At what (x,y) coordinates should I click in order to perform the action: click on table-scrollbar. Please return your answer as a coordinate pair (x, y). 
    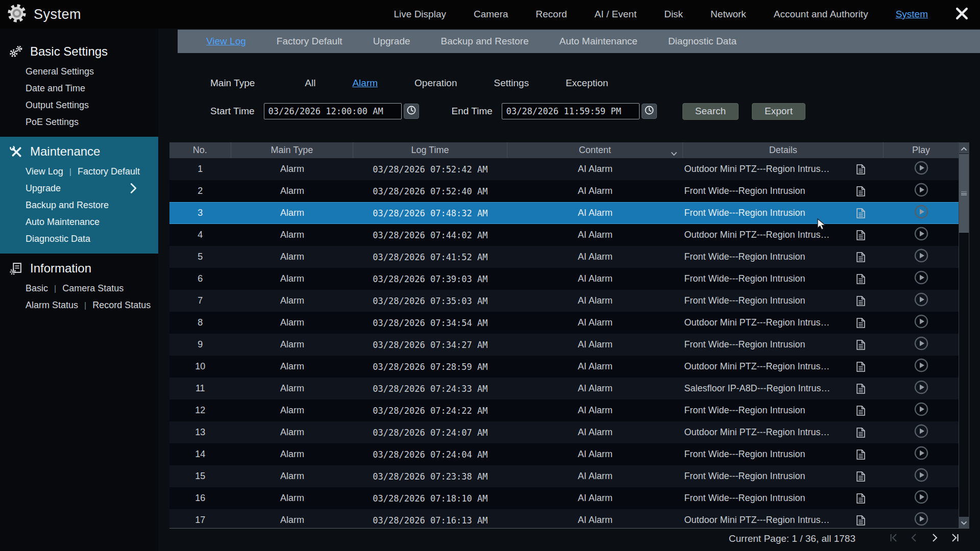
    Looking at the image, I should click on (964, 335).